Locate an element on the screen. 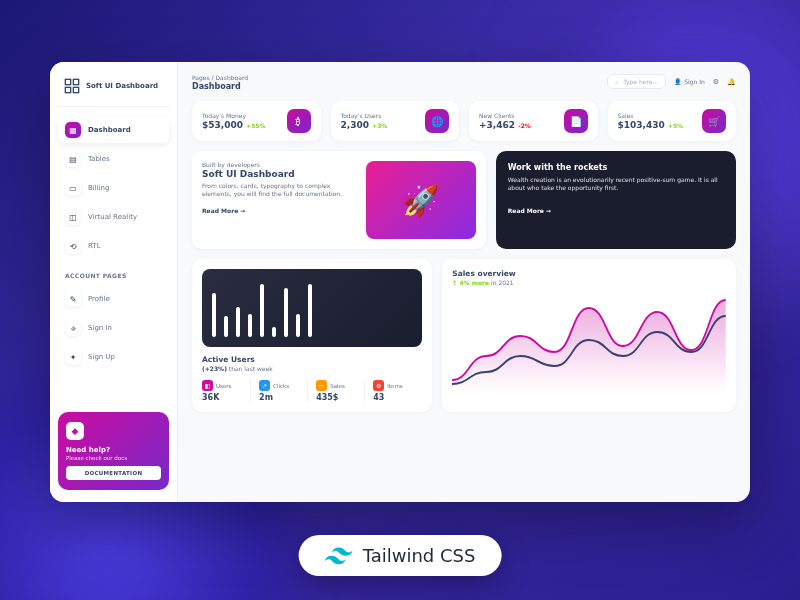 This screenshot has width=800, height=600. sidebar-item-label: Profile is located at coordinates (99, 299).